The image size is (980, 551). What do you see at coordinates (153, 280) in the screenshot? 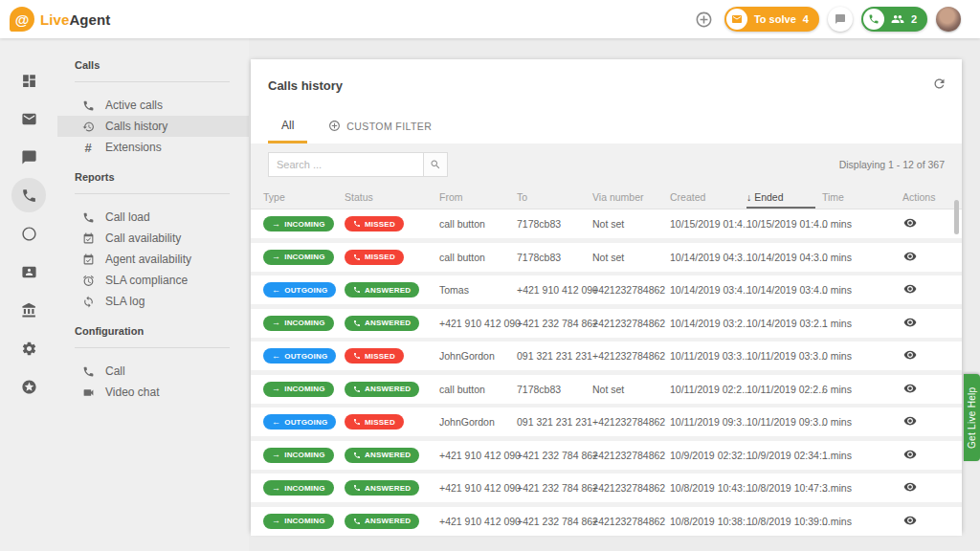
I see `sidebar-item-sla-compliance: SLA compliance` at bounding box center [153, 280].